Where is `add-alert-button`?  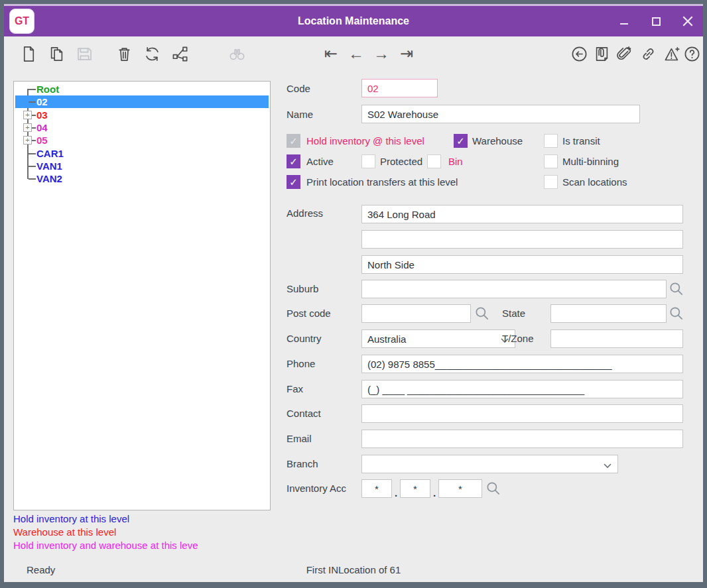
add-alert-button is located at coordinates (672, 54).